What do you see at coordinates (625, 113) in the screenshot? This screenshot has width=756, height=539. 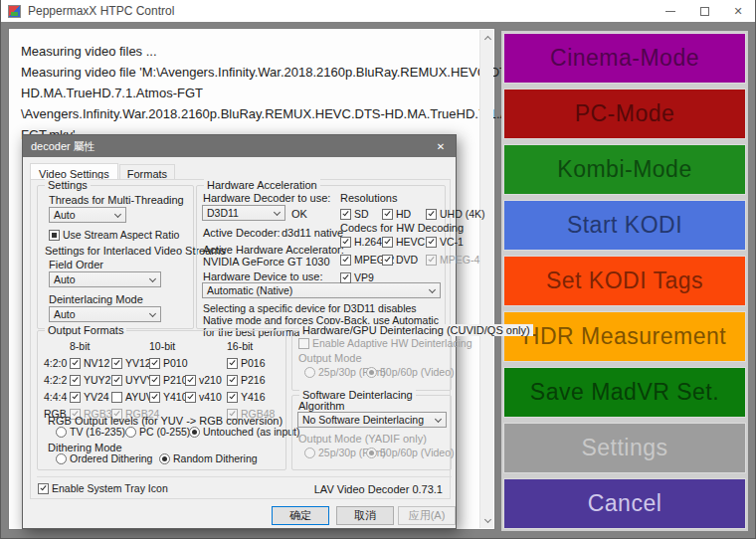 I see `sidebar-button-pc-mode: PC-Mode` at bounding box center [625, 113].